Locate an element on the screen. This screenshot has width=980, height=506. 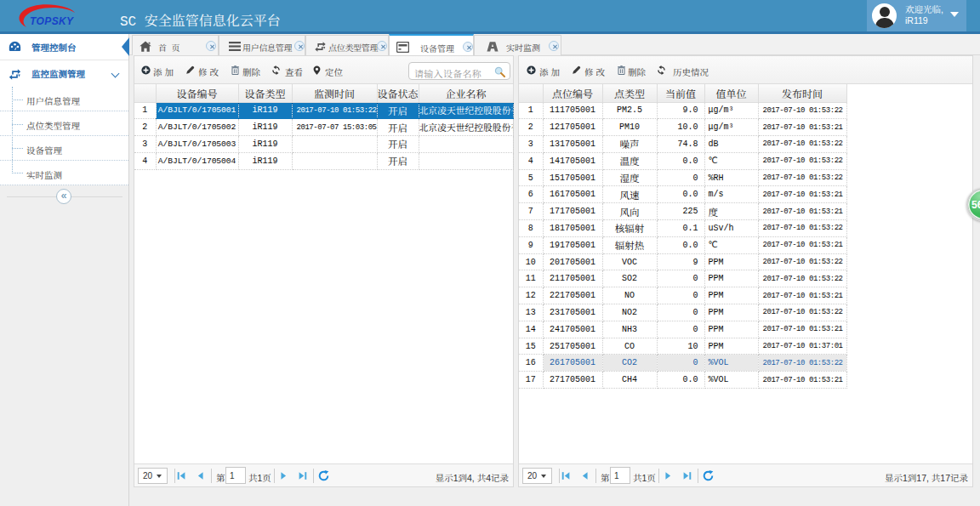
svg-text: TOPSKY is located at coordinates (52, 21).